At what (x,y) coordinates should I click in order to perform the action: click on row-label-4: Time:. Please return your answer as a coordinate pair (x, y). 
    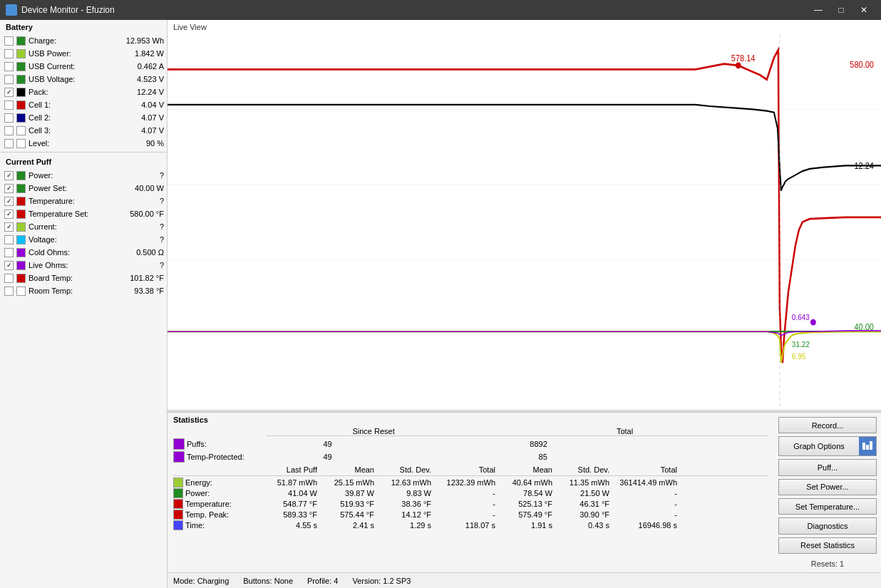
    Looking at the image, I should click on (220, 525).